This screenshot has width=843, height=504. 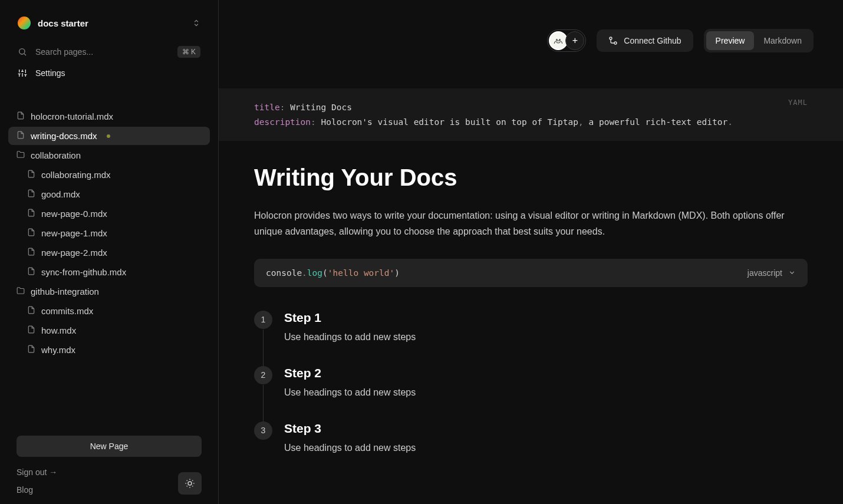 I want to click on tree-item-label: collaborating.mdx, so click(x=76, y=174).